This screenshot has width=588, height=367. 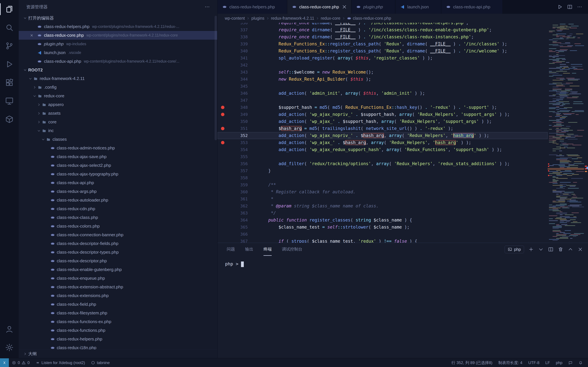 I want to click on activity-explorer, so click(x=9, y=9).